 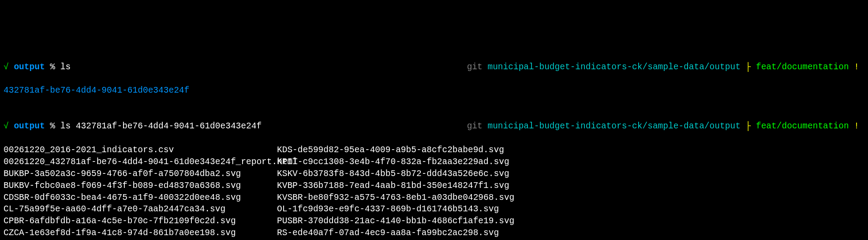 I want to click on file-entry: CDSBR-0df6033c-bea4-4675-a1f9-400322d0ee…, so click(x=140, y=198).